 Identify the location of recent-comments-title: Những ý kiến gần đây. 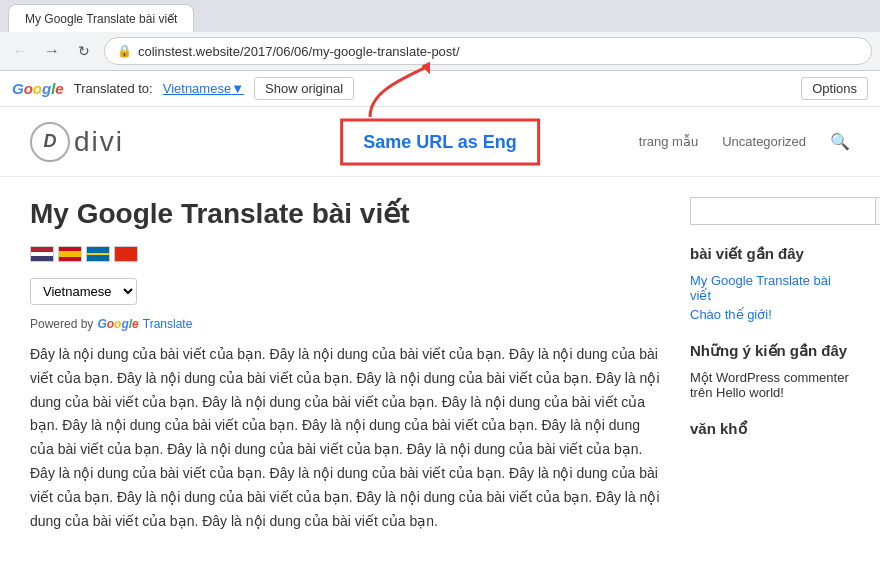
(770, 351).